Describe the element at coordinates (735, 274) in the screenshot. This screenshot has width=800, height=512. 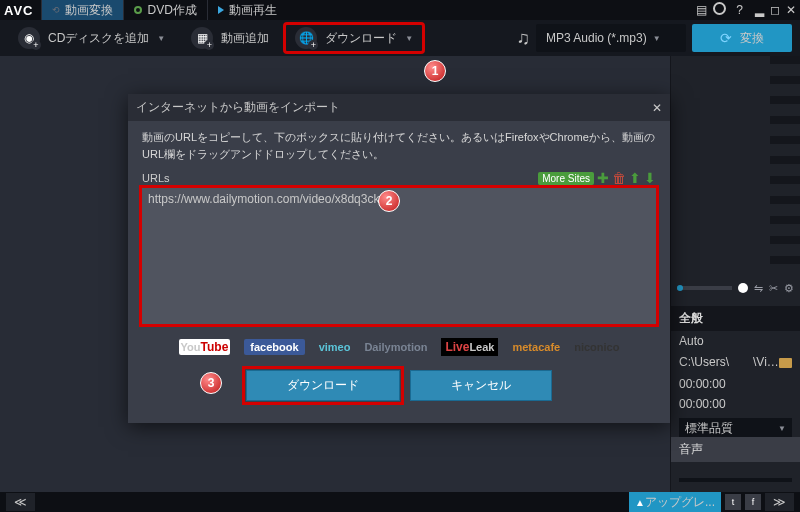
I see `side-panel: ⇋ ✂ ⚙ 全般 Auto C:\Users\ \Videos\A... 00:…` at that location.